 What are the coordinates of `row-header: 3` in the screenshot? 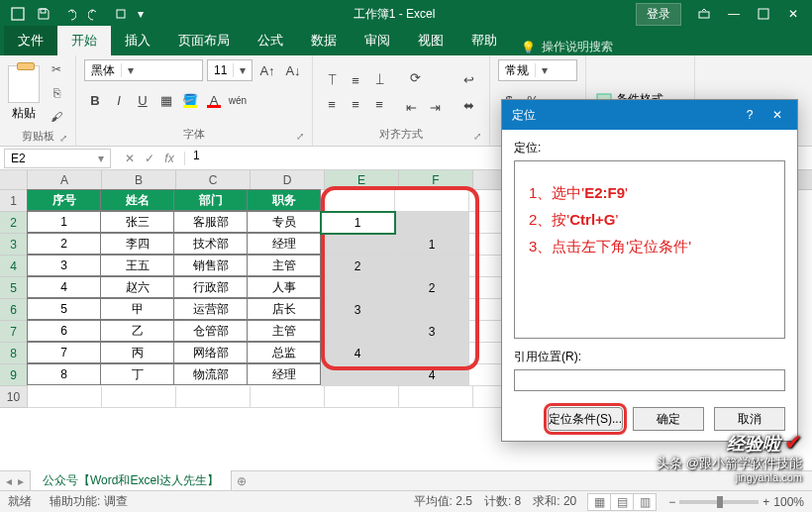 It's located at (14, 245).